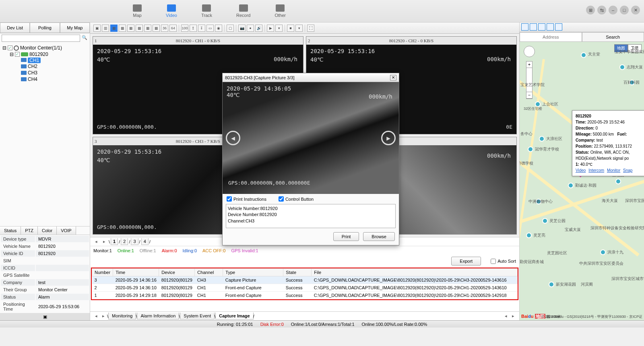 The image size is (644, 346). Describe the element at coordinates (305, 284) in the screenshot. I see `capture-table-wrap: Number Time Device Channel Type State Fi…` at that location.